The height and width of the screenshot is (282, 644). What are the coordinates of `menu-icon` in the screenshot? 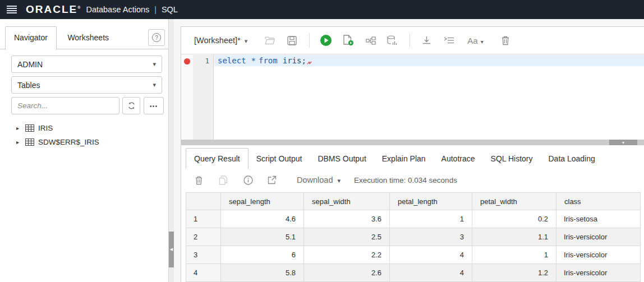 It's located at (12, 10).